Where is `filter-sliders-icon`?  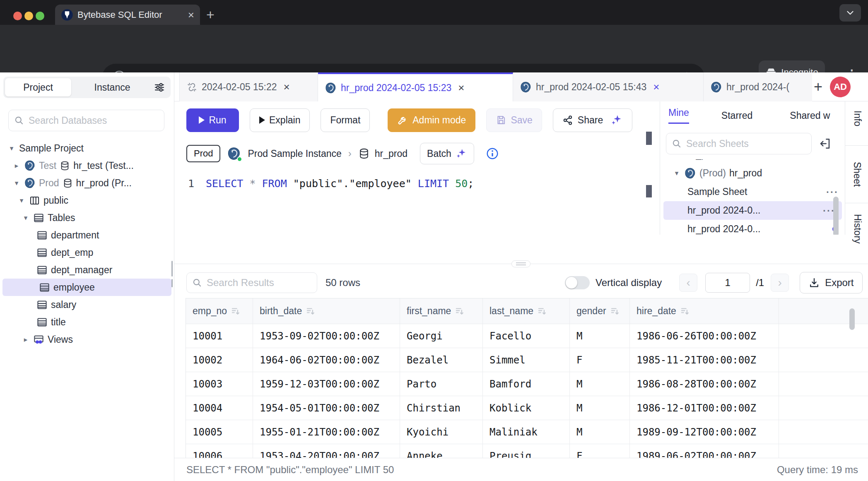
filter-sliders-icon is located at coordinates (159, 87).